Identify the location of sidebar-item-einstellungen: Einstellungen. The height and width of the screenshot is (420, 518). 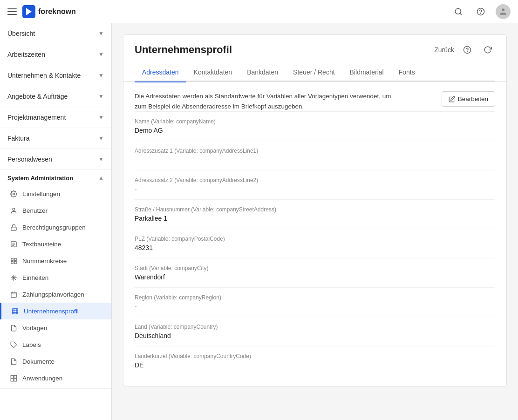
(56, 194).